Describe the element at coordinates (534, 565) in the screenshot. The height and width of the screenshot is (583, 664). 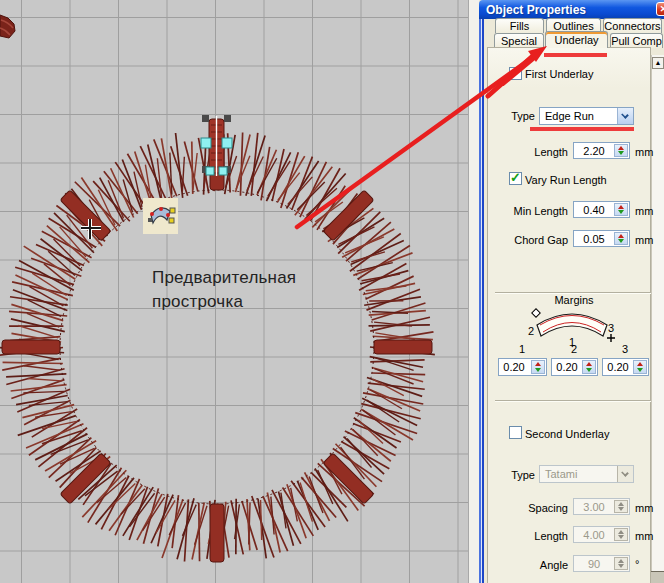
I see `angle-label: Angle` at that location.